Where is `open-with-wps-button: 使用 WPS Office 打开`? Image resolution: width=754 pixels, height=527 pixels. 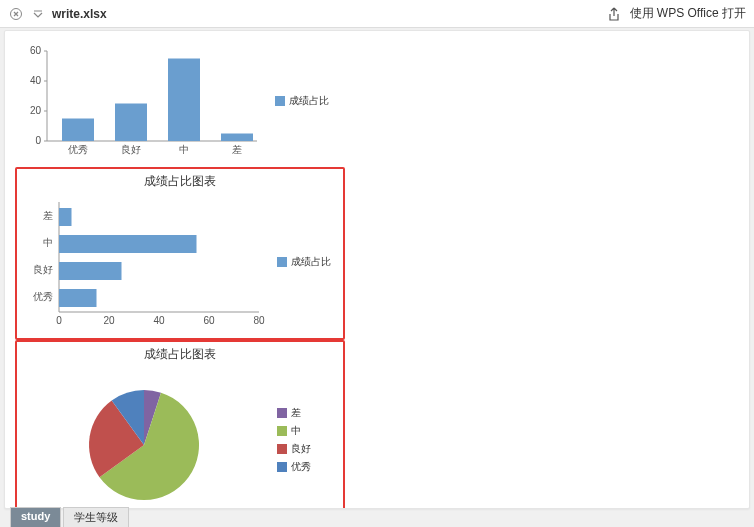
open-with-wps-button: 使用 WPS Office 打开 is located at coordinates (688, 14).